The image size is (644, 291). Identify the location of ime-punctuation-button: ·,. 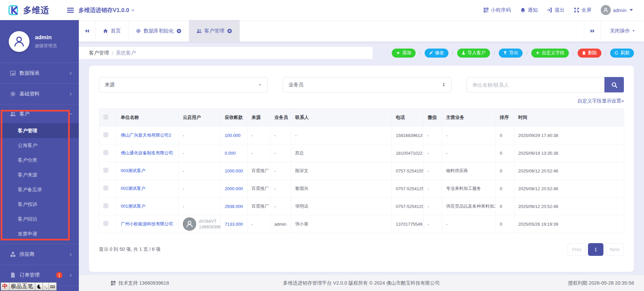
(46, 287).